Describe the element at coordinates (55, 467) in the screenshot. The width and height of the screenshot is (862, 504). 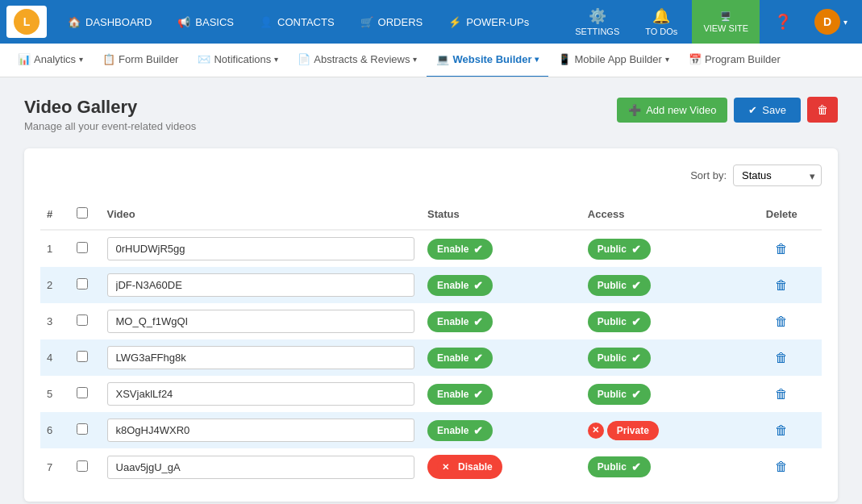
I see `row-number: 7` at that location.